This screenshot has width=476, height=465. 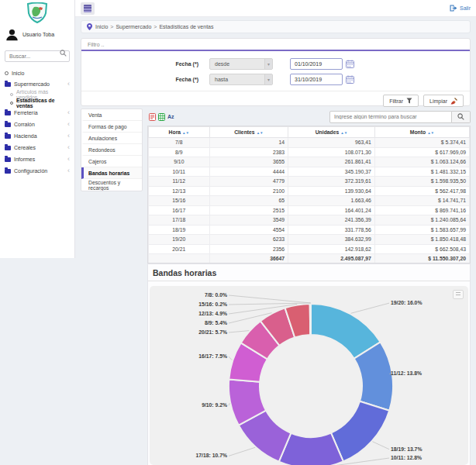 I want to click on cell-unidades: 261.861,41, so click(x=332, y=163).